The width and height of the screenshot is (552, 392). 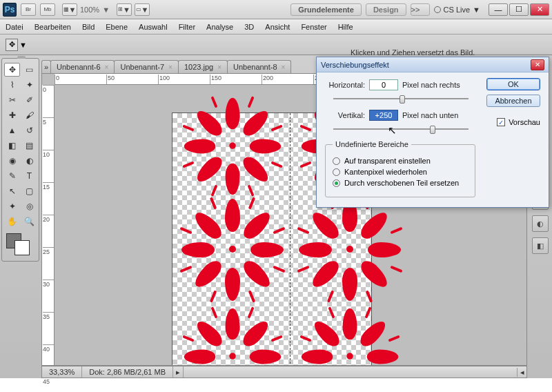 I want to click on menu-bearbeiten: Bearbeiten, so click(x=52, y=27).